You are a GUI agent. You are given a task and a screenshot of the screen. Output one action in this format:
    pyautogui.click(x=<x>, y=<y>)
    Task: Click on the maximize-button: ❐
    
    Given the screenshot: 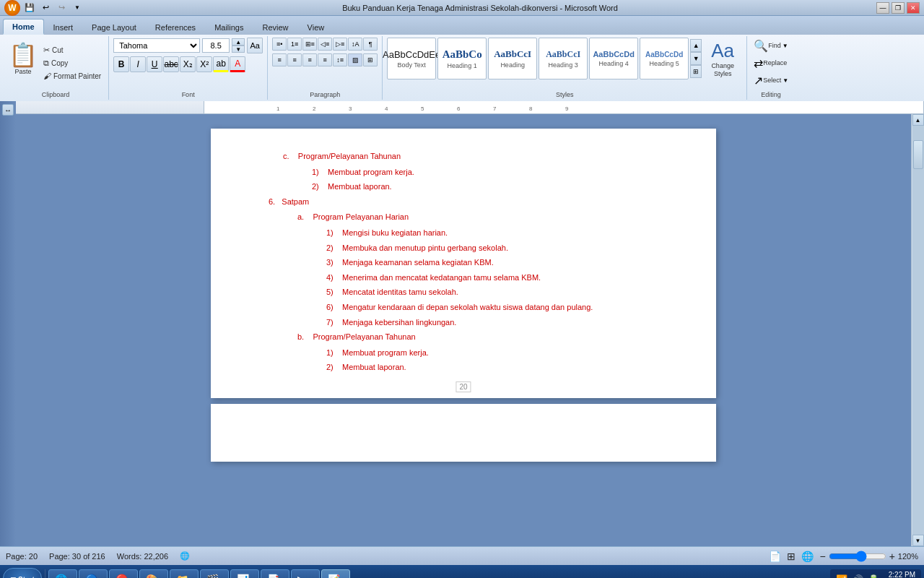 What is the action you would take?
    pyautogui.click(x=898, y=8)
    